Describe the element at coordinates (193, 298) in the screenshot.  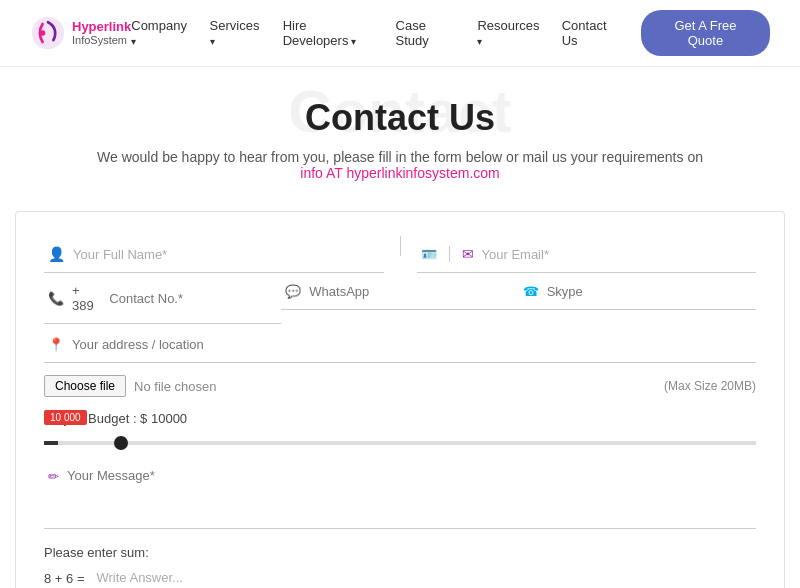
I see `phone-input` at that location.